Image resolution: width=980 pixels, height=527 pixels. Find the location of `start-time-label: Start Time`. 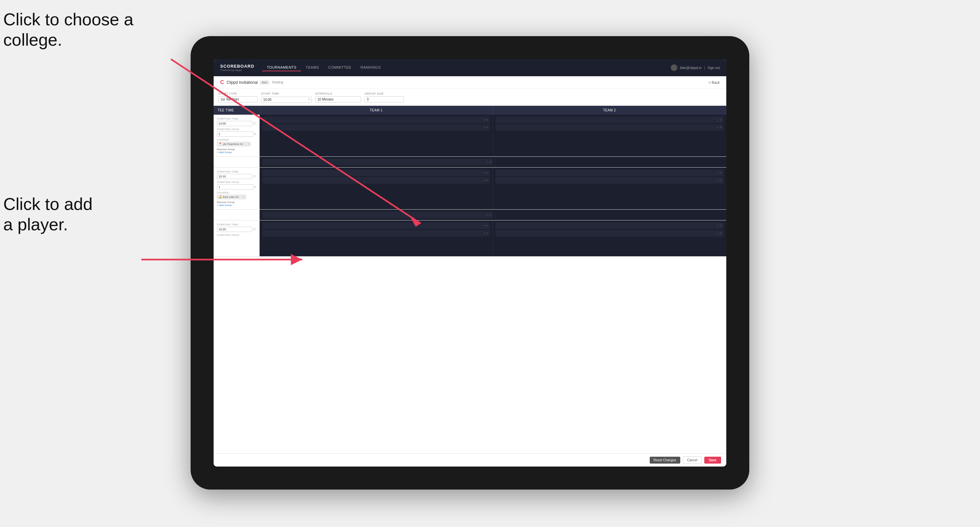

start-time-label: Start Time is located at coordinates (286, 94).